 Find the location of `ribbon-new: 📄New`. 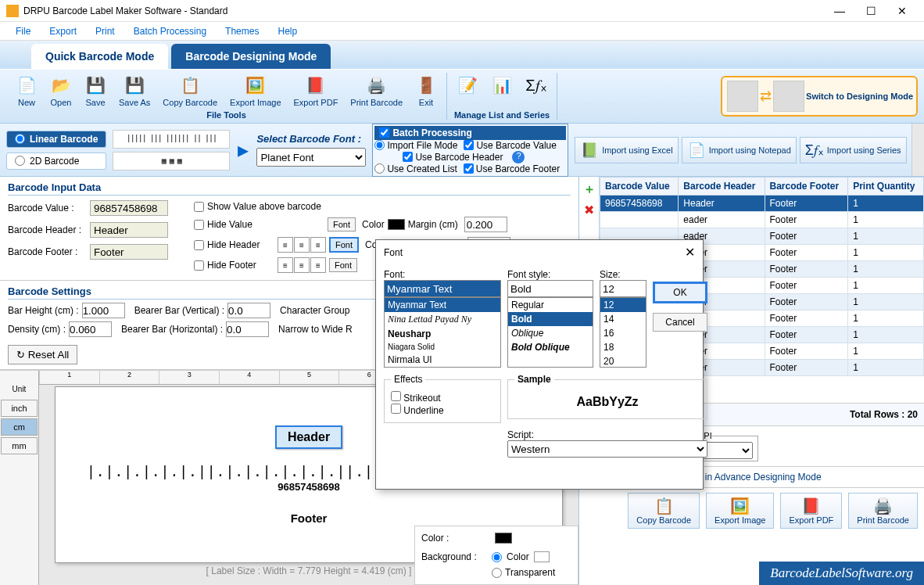

ribbon-new: 📄New is located at coordinates (27, 91).